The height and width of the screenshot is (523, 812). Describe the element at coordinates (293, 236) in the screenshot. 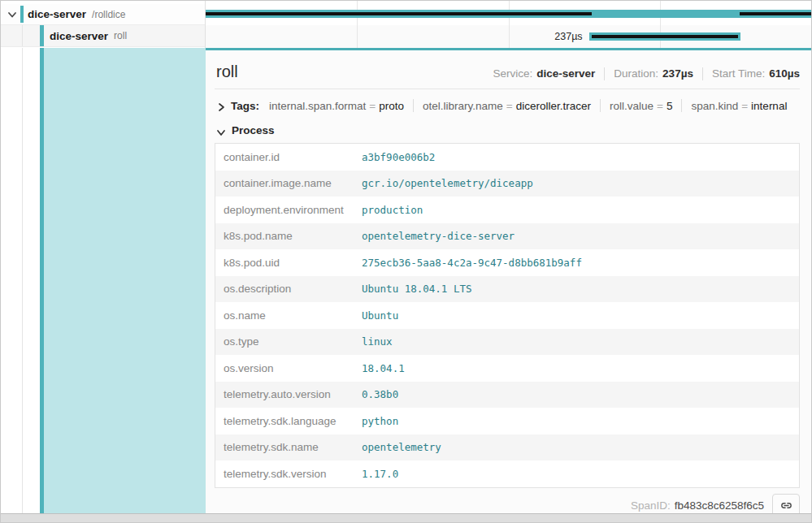

I see `kv-key: k8s.pod.name` at that location.